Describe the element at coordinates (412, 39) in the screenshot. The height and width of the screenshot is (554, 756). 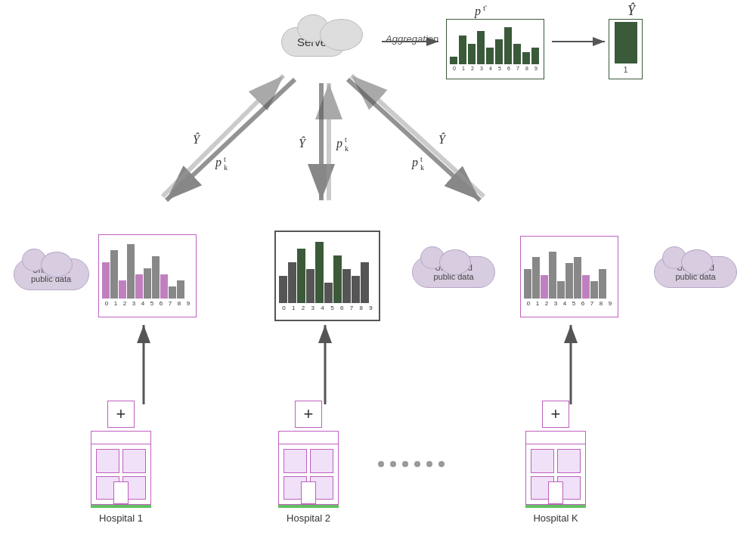
I see `aggregation-label: Aggregation` at that location.